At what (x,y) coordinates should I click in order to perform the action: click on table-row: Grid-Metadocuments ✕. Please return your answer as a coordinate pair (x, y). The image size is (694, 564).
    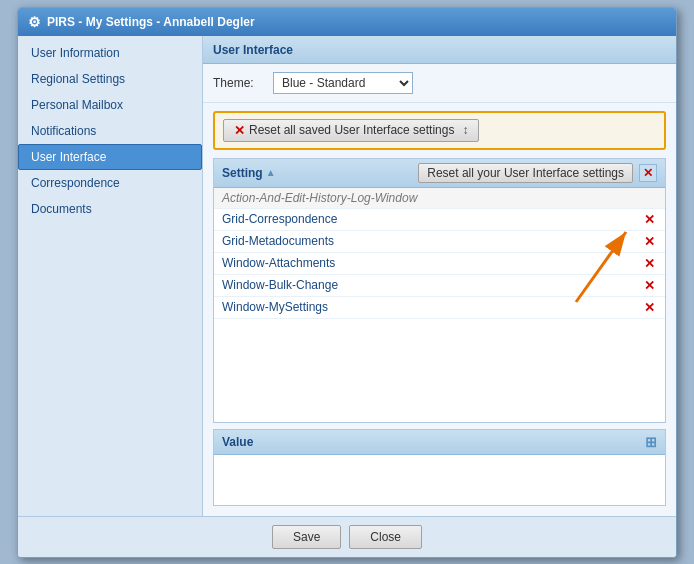
    Looking at the image, I should click on (440, 242).